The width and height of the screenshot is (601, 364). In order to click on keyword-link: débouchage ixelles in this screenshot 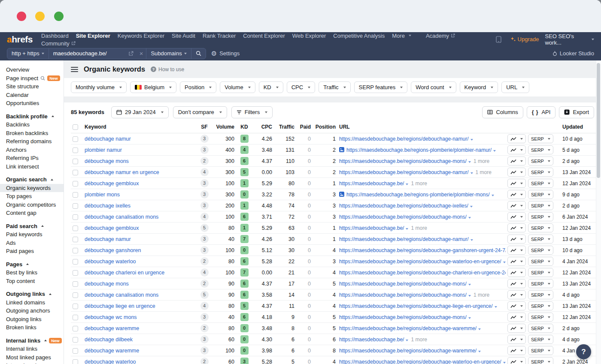, I will do `click(107, 206)`.